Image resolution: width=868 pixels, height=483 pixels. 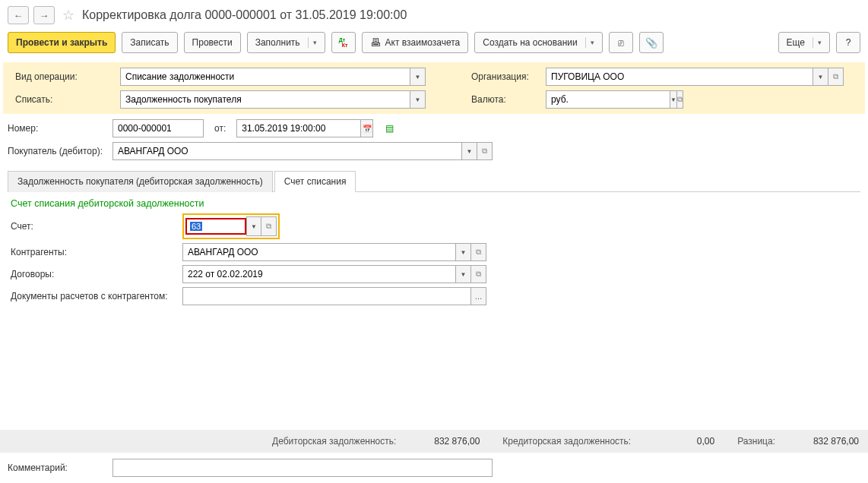 What do you see at coordinates (149, 43) in the screenshot?
I see `save-button: Записать` at bounding box center [149, 43].